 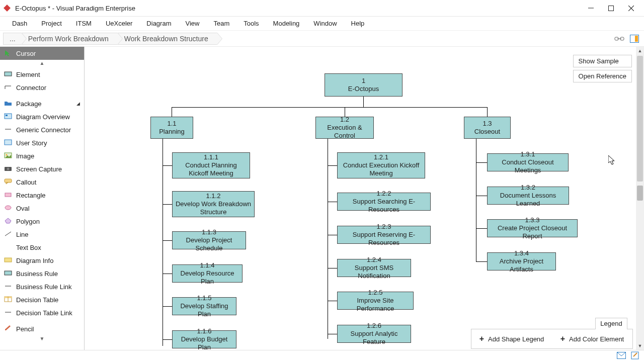 I want to click on palette-screen-capture: Screen Capture, so click(x=42, y=169).